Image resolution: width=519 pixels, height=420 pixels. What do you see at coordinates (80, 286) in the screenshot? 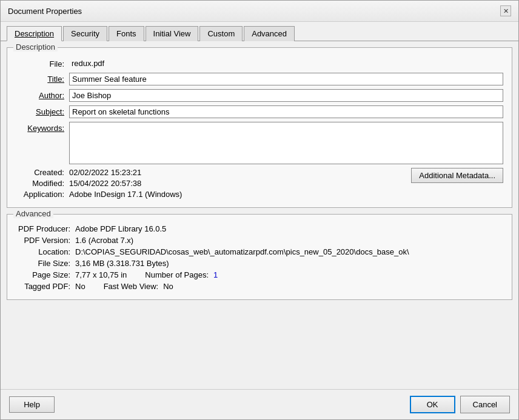
I see `tagged-pdf-value: No` at bounding box center [80, 286].